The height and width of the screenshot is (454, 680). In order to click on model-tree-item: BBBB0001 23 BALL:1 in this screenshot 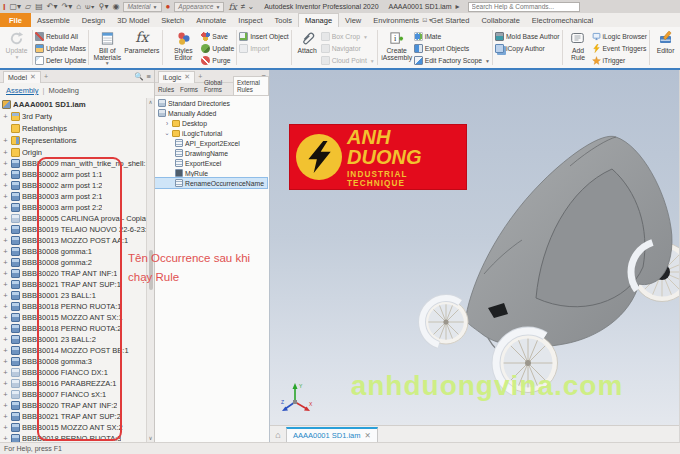, I will do `click(77, 296)`.